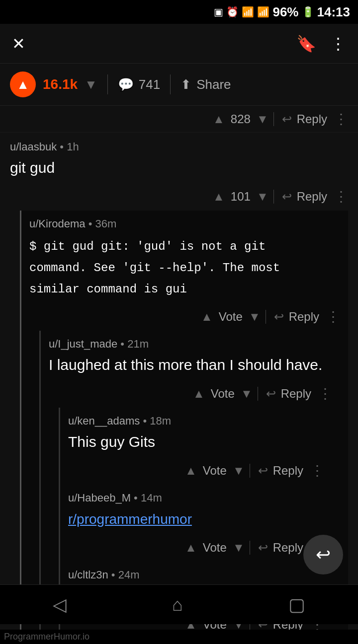 The height and width of the screenshot is (644, 358). I want to click on share-label: Share, so click(214, 84).